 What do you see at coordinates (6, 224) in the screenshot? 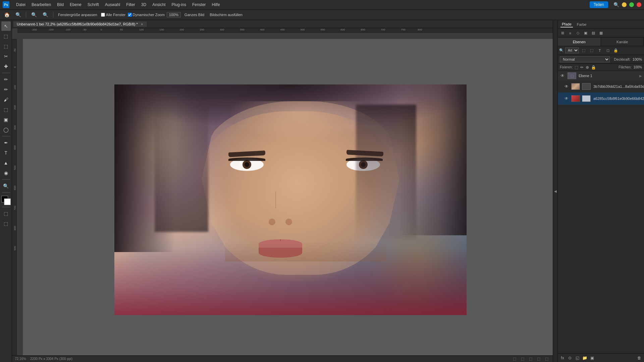
I see `screen-mode-tool: ⬚` at bounding box center [6, 224].